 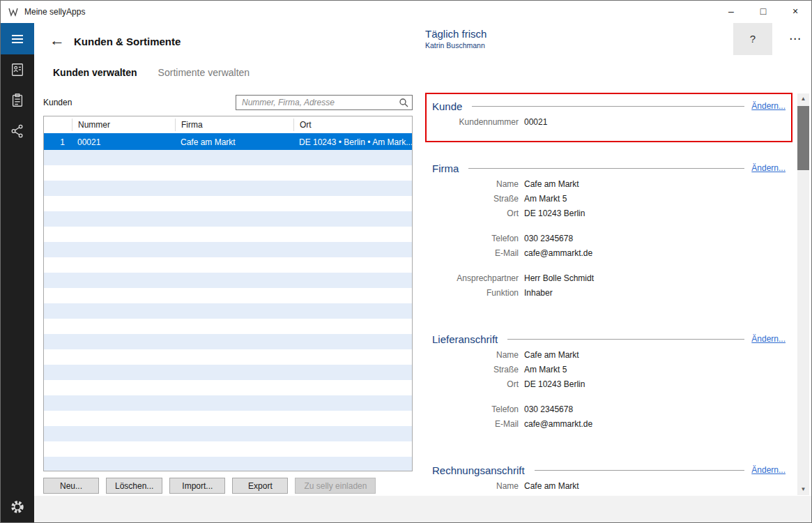 I want to click on customer-search, so click(x=324, y=103).